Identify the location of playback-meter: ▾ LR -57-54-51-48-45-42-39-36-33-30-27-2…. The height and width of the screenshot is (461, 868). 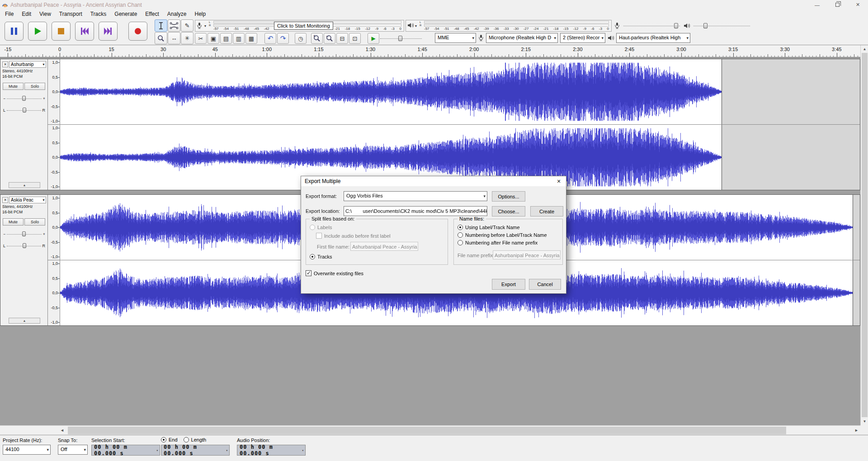
(509, 26).